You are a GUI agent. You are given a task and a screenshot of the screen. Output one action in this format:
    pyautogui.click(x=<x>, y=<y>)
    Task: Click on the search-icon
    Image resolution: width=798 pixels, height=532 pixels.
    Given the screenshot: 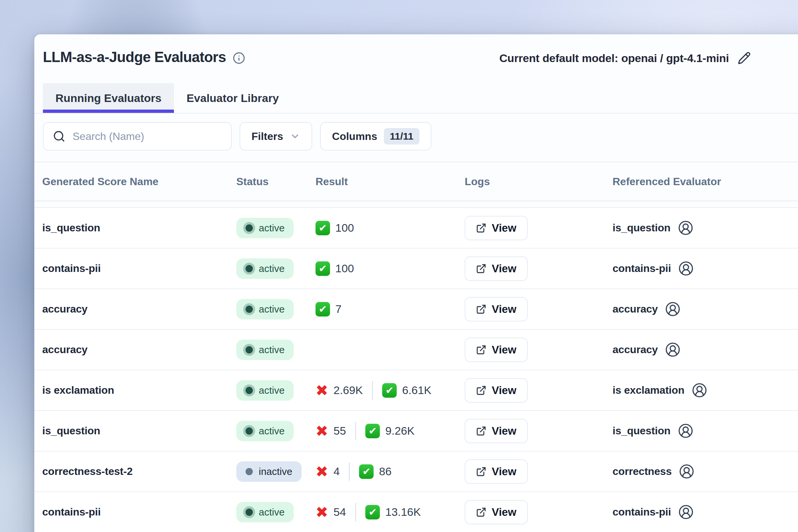 What is the action you would take?
    pyautogui.click(x=59, y=136)
    